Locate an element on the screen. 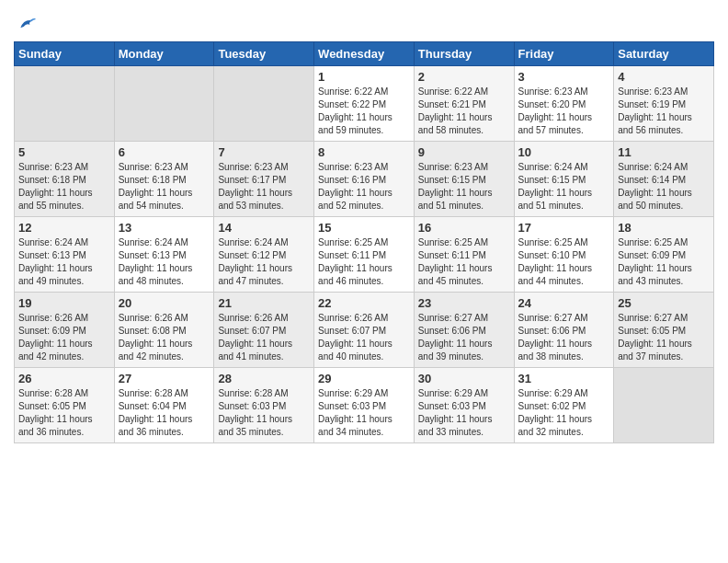  day-number: 31 is located at coordinates (564, 379).